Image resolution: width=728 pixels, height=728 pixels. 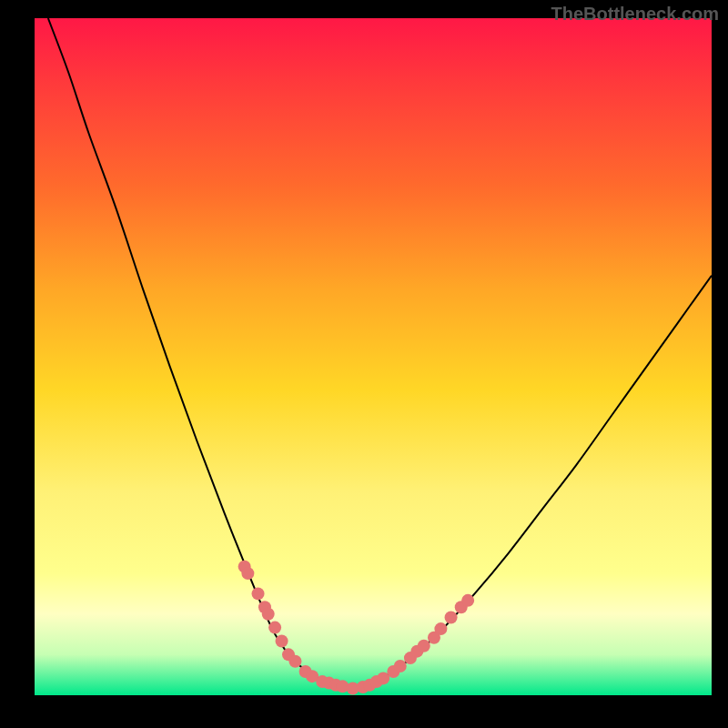 I want to click on watermark-text: TheBottleneck.com, so click(x=635, y=15).